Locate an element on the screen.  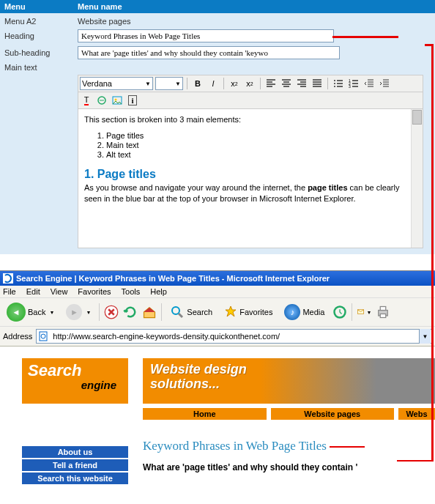
align-left-button is located at coordinates (271, 84).